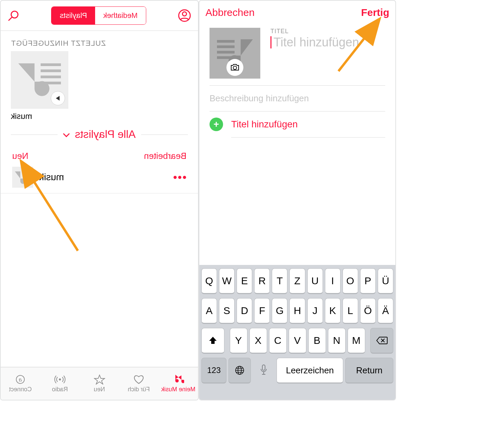 The height and width of the screenshot is (435, 504). What do you see at coordinates (60, 384) in the screenshot?
I see `tab-radio: Radio` at bounding box center [60, 384].